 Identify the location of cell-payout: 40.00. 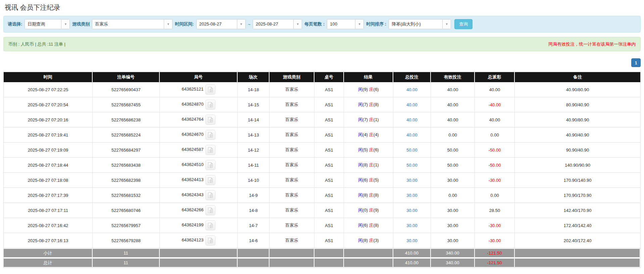
(495, 90).